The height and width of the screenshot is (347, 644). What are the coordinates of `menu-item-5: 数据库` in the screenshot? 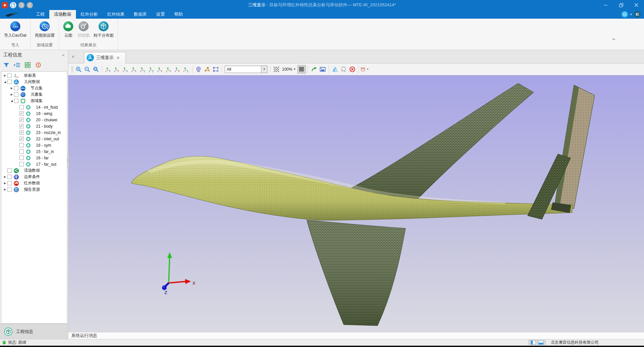 It's located at (141, 14).